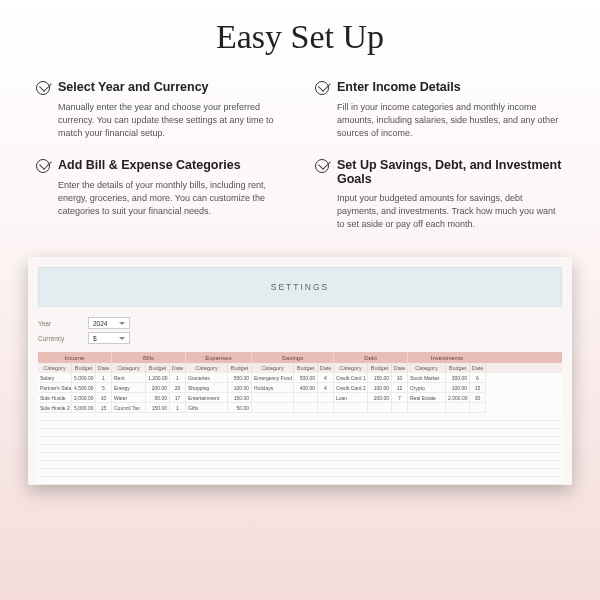  Describe the element at coordinates (207, 398) in the screenshot. I see `cell: Entertainment` at that location.